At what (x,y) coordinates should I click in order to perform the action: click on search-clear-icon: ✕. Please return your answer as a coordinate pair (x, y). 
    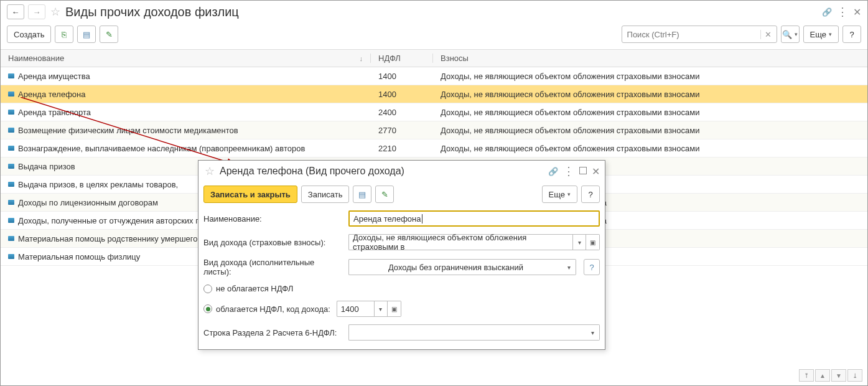
    Looking at the image, I should click on (766, 35).